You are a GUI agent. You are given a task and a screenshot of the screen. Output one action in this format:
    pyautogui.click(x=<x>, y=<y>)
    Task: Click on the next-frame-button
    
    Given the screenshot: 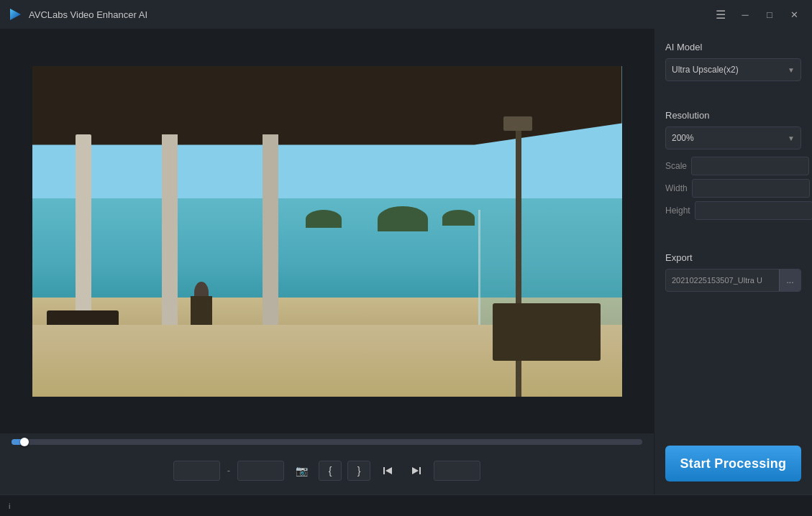 What is the action you would take?
    pyautogui.click(x=416, y=471)
    